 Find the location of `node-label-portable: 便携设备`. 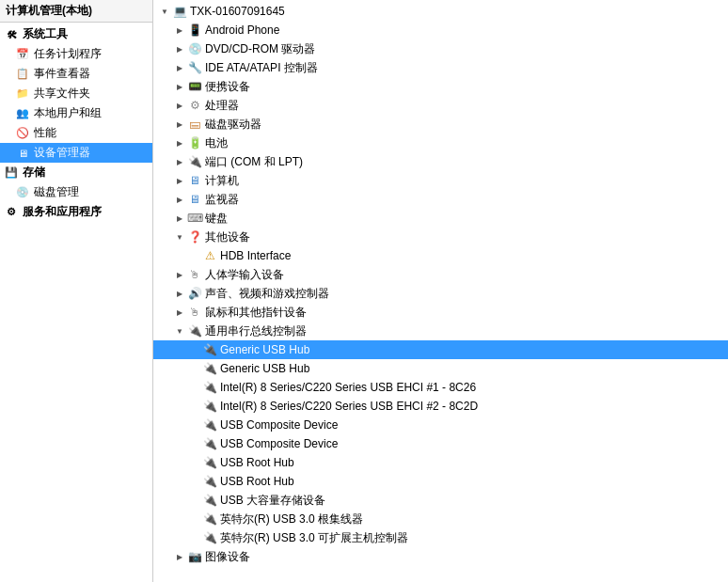

node-label-portable: 便携设备 is located at coordinates (228, 87).